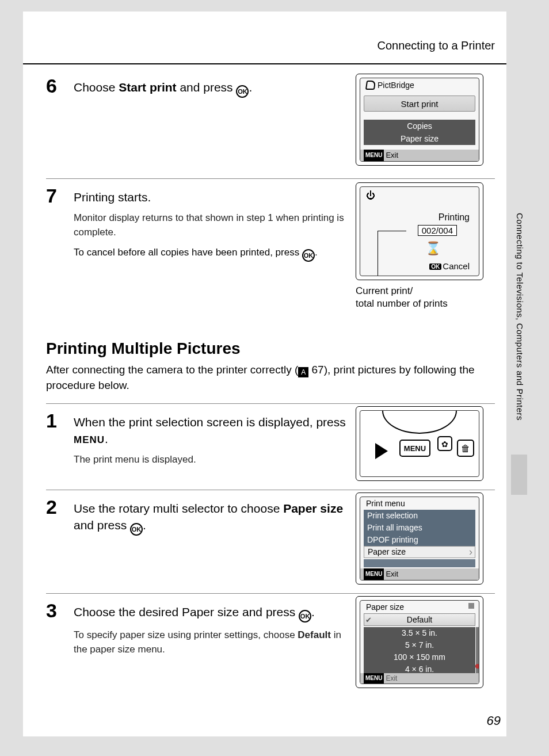  I want to click on lcd-printing-progress: ⏻ Printing 002/004 ⌛ OKCancel, so click(420, 231).